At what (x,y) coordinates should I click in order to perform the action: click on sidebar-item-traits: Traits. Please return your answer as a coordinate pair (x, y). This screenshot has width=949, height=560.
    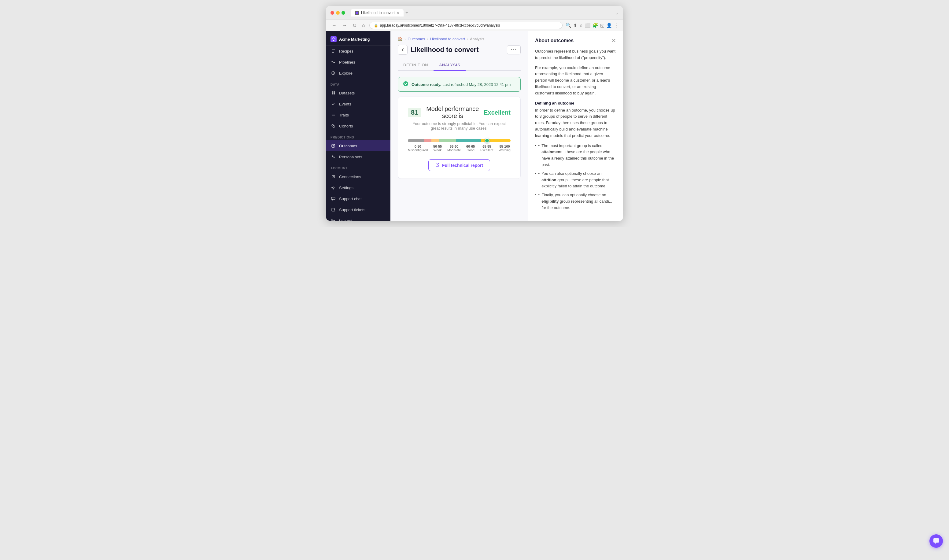
    Looking at the image, I should click on (358, 115).